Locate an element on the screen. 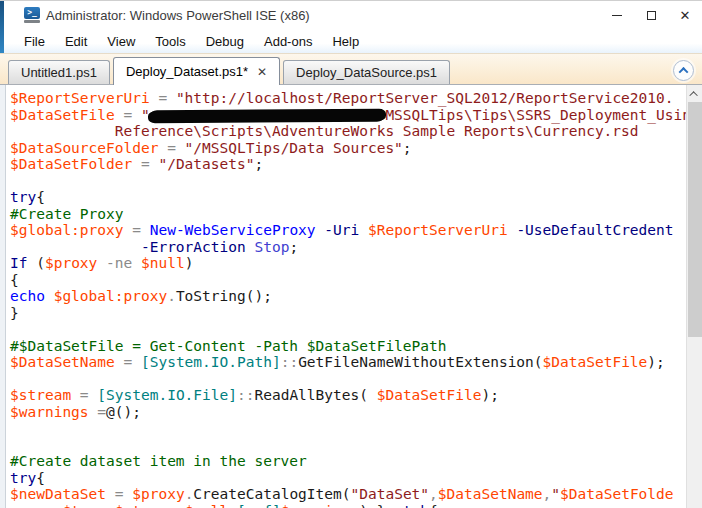  code-line: $DataSourceFolder = "/MSSQLTips/Data Sou… is located at coordinates (348, 148).